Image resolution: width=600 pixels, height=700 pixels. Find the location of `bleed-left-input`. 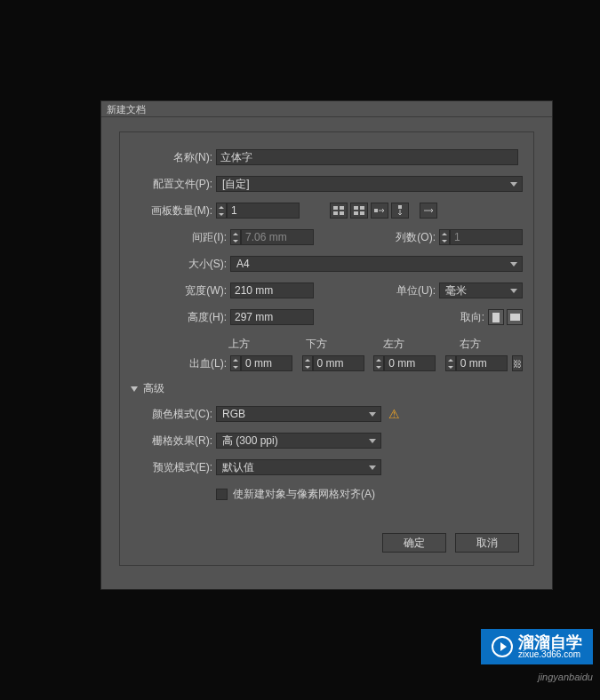

bleed-left-input is located at coordinates (410, 363).